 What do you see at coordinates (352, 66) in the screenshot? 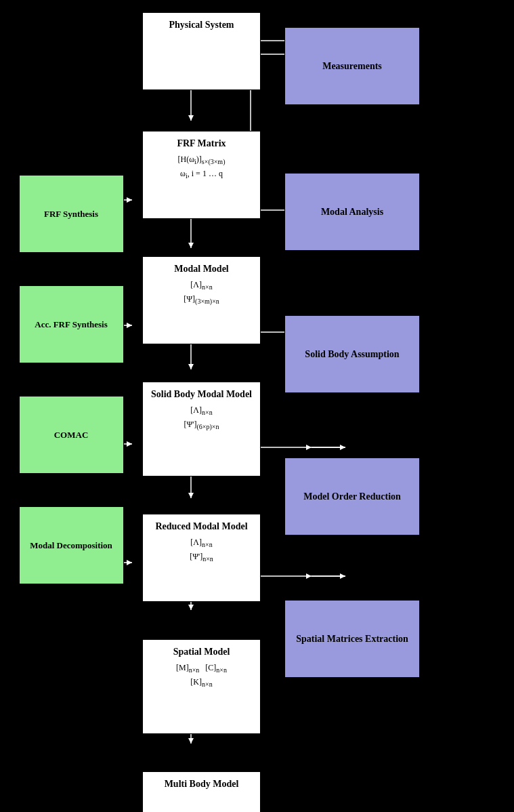
I see `measurements-box: Measurements` at bounding box center [352, 66].